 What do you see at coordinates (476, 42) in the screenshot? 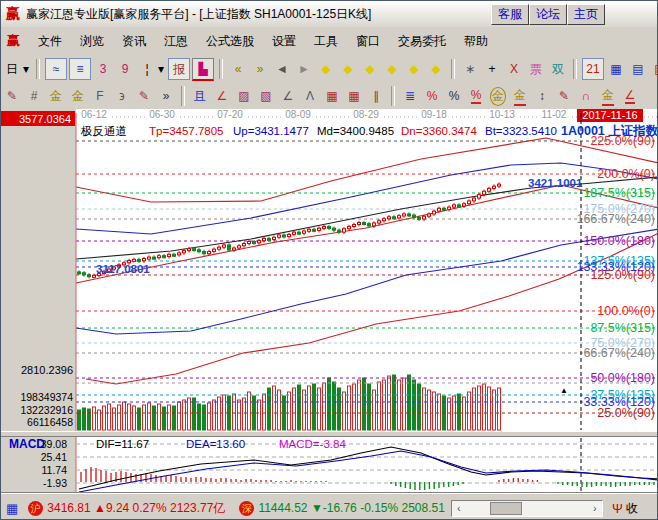
I see `menu-help: 帮助` at bounding box center [476, 42].